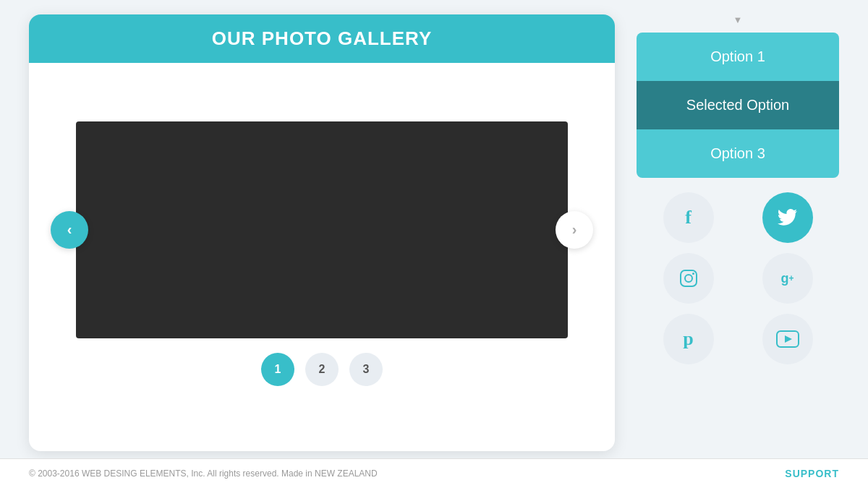 The image size is (868, 488). I want to click on footer-support: SUPPORT, so click(812, 474).